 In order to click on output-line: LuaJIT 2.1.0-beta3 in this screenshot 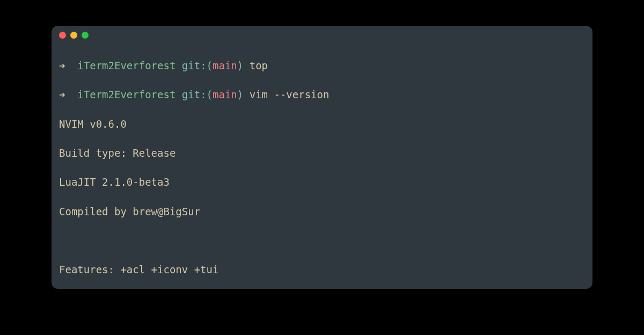, I will do `click(322, 183)`.